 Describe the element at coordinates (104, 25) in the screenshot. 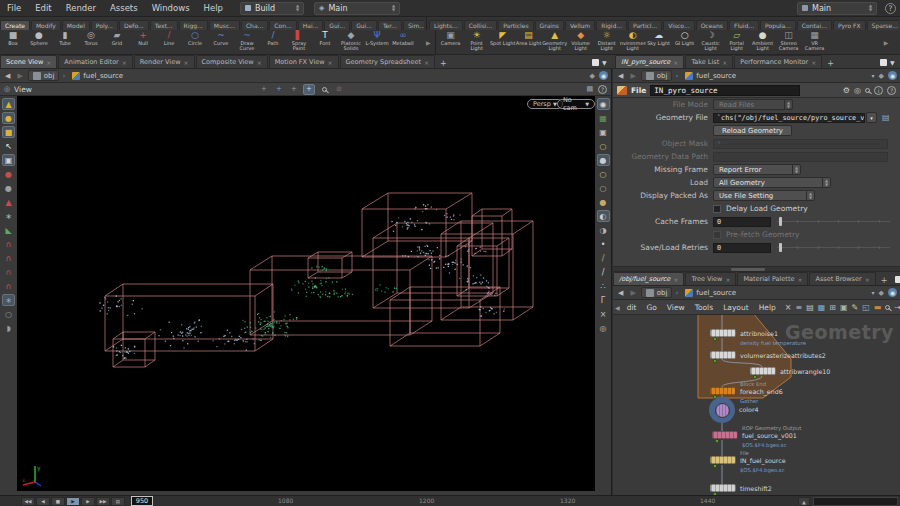

I see `shelf-tab-poly: Poly...` at that location.